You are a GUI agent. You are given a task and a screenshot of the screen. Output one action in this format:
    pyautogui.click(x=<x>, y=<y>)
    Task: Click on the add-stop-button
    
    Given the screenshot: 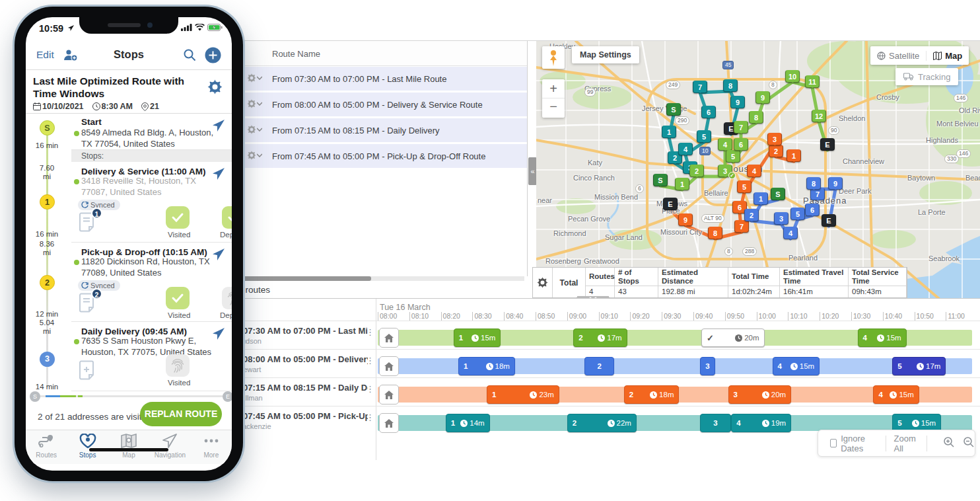 What is the action you would take?
    pyautogui.click(x=213, y=56)
    